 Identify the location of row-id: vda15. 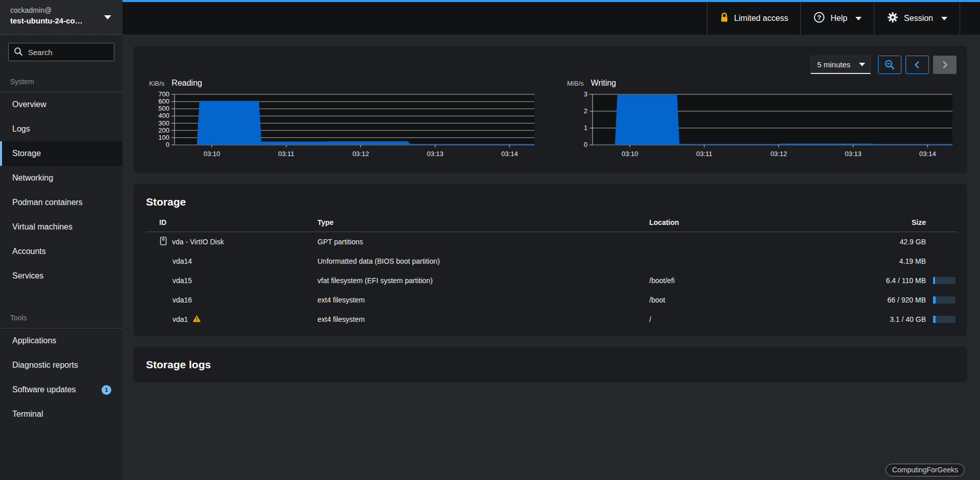
(182, 281).